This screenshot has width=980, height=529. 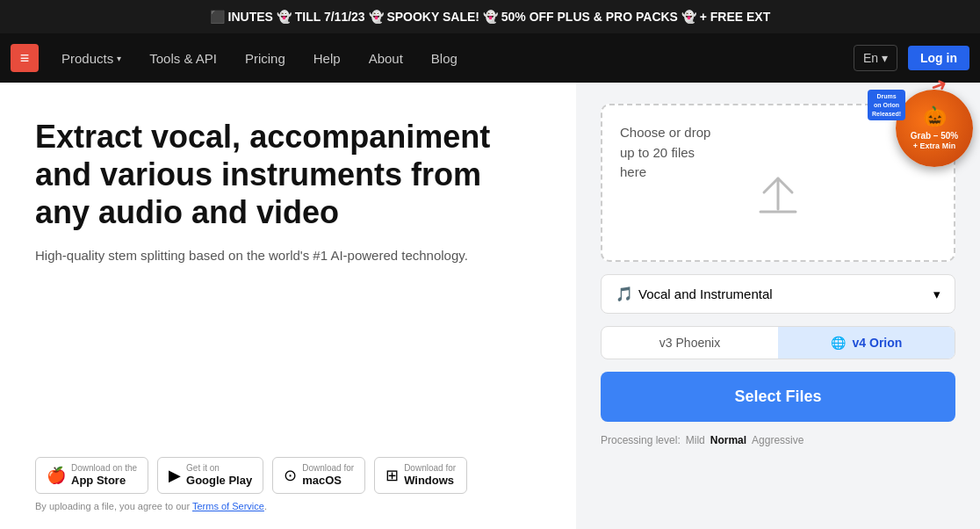 I want to click on processing-aggressive: Aggressive, so click(x=778, y=440).